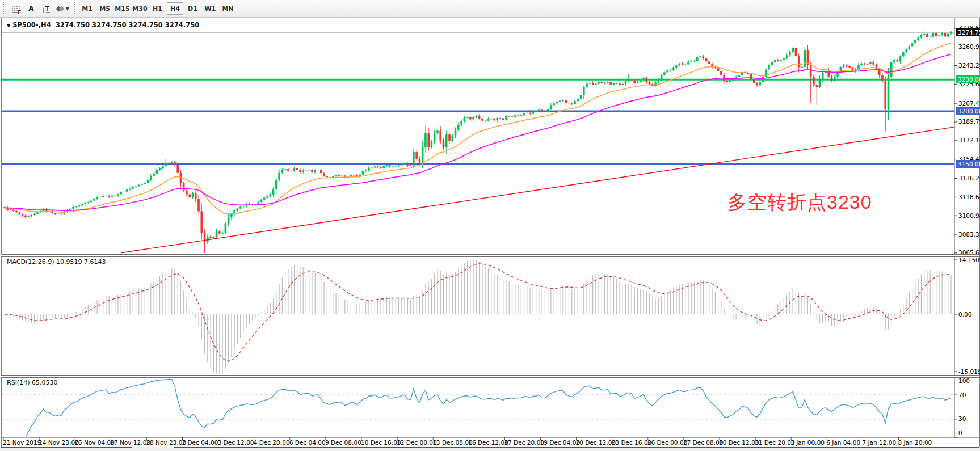 Image resolution: width=980 pixels, height=451 pixels. I want to click on time-axis-label: 9 Dec 08:00, so click(343, 442).